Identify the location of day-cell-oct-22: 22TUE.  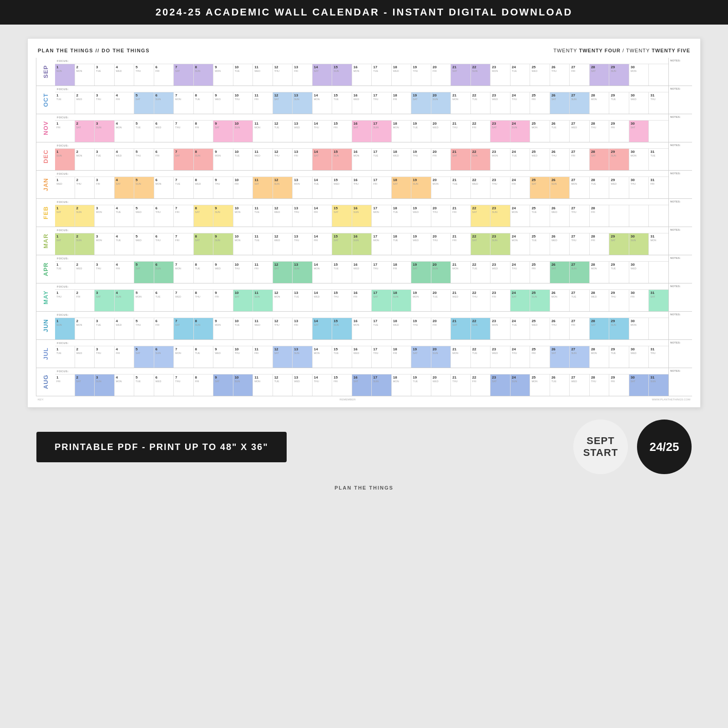
(481, 103).